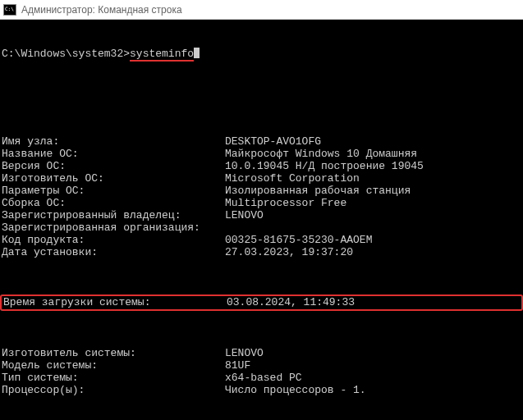 This screenshot has width=523, height=420. Describe the element at coordinates (197, 52) in the screenshot. I see `text-cursor` at that location.